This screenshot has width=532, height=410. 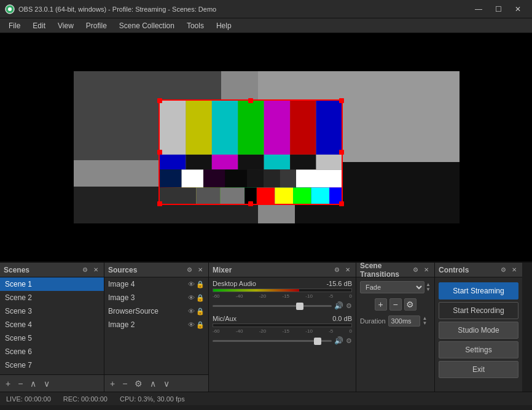 I want to click on duration-input, so click(x=404, y=321).